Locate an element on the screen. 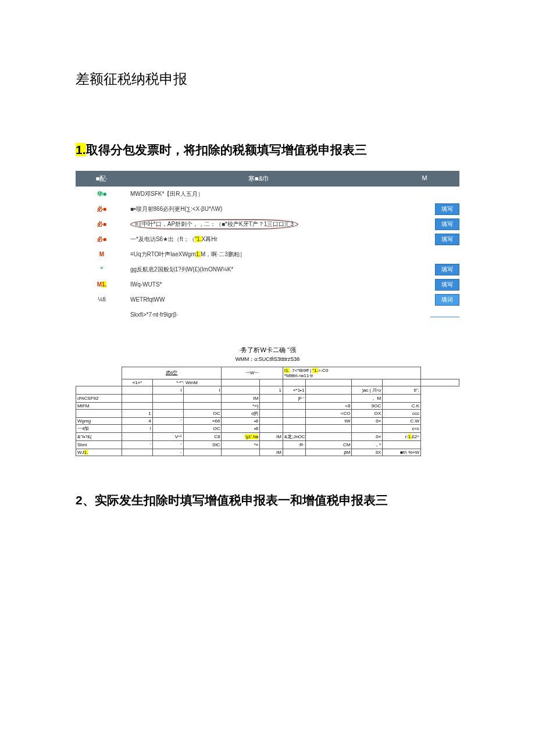  th: I1. .7<*BI9ff | "1.>-C0 *Mitttri-‹w11·tr is located at coordinates (351, 373).